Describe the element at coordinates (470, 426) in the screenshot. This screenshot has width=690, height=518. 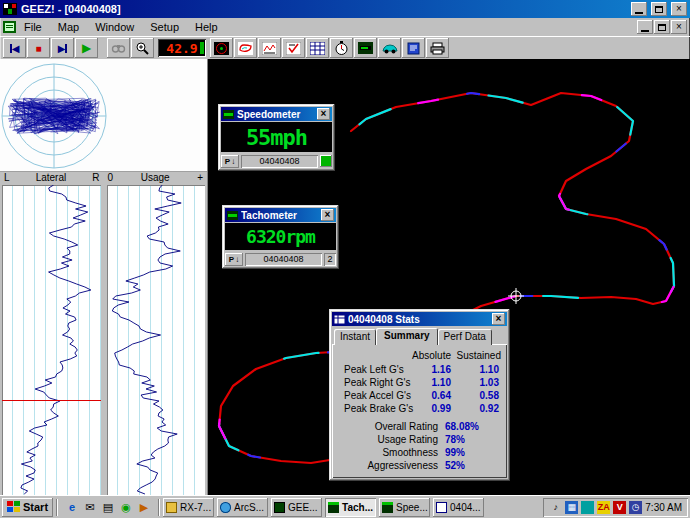
I see `rating-value: 68.08%` at that location.